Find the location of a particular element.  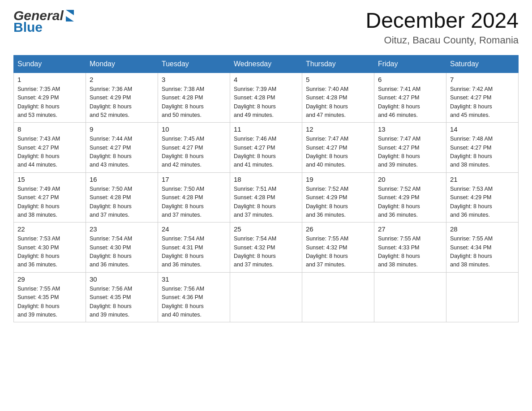

day-number: 18 is located at coordinates (266, 179).